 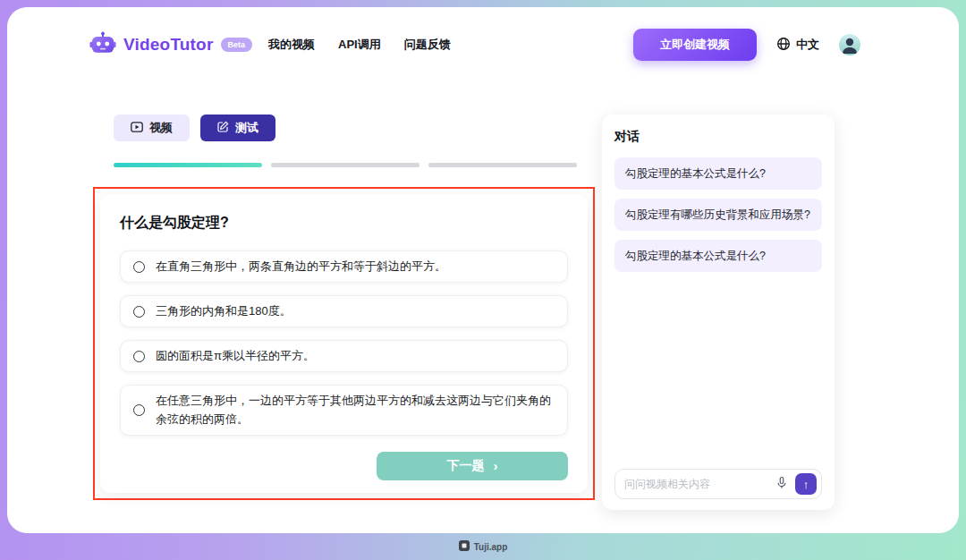 What do you see at coordinates (360, 45) in the screenshot?
I see `main-nav: 我的视频 API调用 问题反馈` at bounding box center [360, 45].